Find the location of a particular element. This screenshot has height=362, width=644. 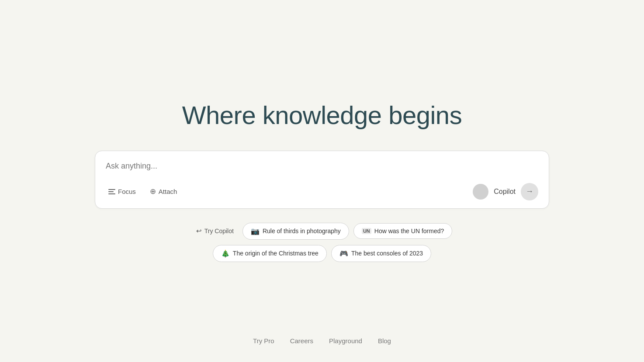

focus-label: Focus is located at coordinates (127, 191).